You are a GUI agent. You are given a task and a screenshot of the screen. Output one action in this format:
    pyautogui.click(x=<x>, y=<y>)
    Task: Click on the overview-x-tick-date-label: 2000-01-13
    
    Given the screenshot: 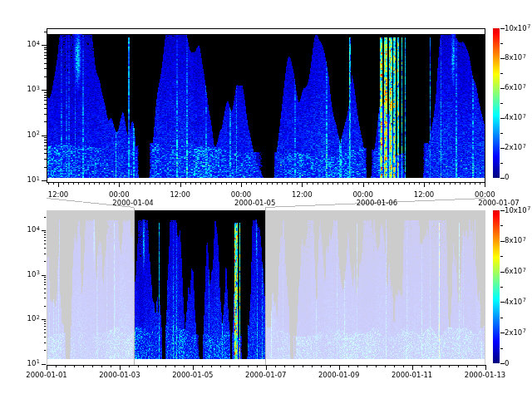 What is the action you would take?
    pyautogui.click(x=485, y=376)
    